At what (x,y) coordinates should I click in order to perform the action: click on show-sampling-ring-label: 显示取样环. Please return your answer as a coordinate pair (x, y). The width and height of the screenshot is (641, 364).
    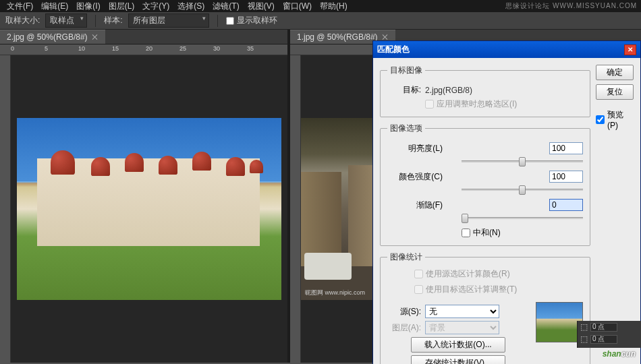
    Looking at the image, I should click on (257, 20).